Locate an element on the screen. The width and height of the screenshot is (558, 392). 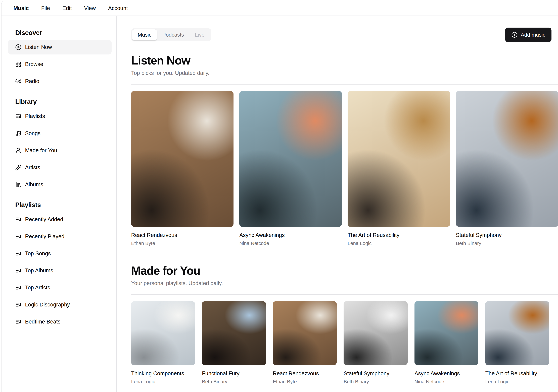
album-card: The Art of Reusability Lena Logic is located at coordinates (399, 168).